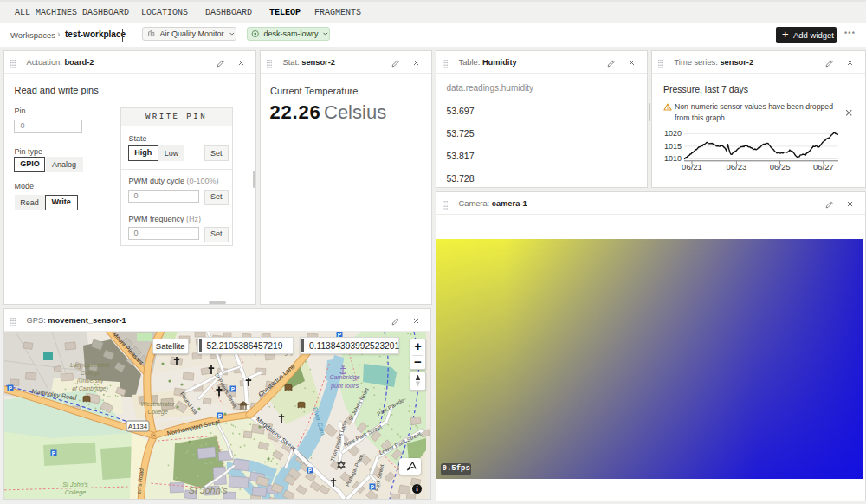  Describe the element at coordinates (780, 166) in the screenshot. I see `svg-text: 06/25` at that location.